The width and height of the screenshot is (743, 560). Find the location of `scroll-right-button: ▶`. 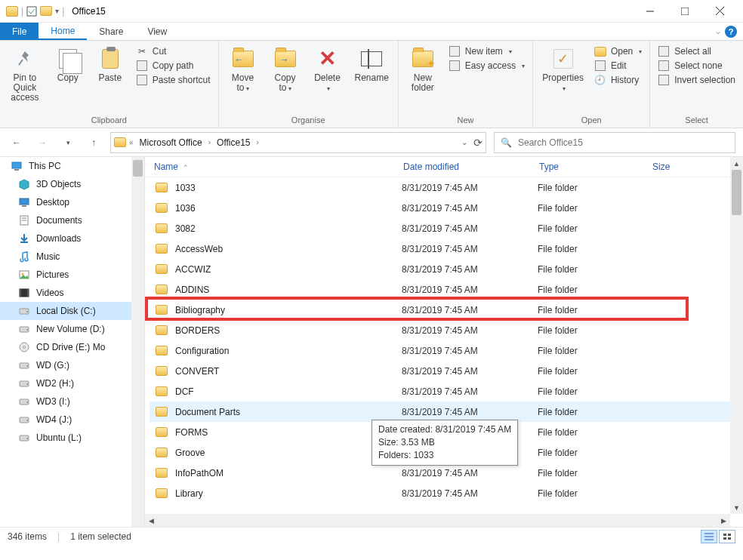

scroll-right-button: ▶ is located at coordinates (723, 521).